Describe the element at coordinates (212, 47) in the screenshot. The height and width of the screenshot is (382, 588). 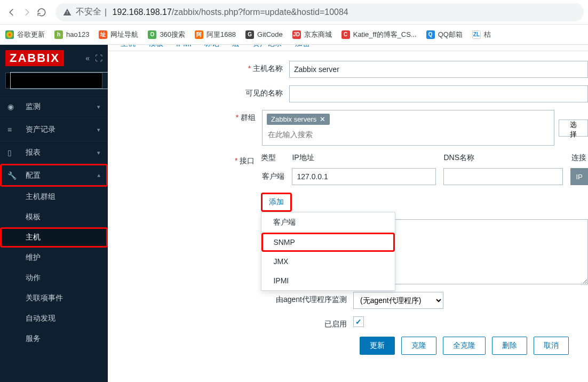
I see `tab-tags: 标记` at that location.